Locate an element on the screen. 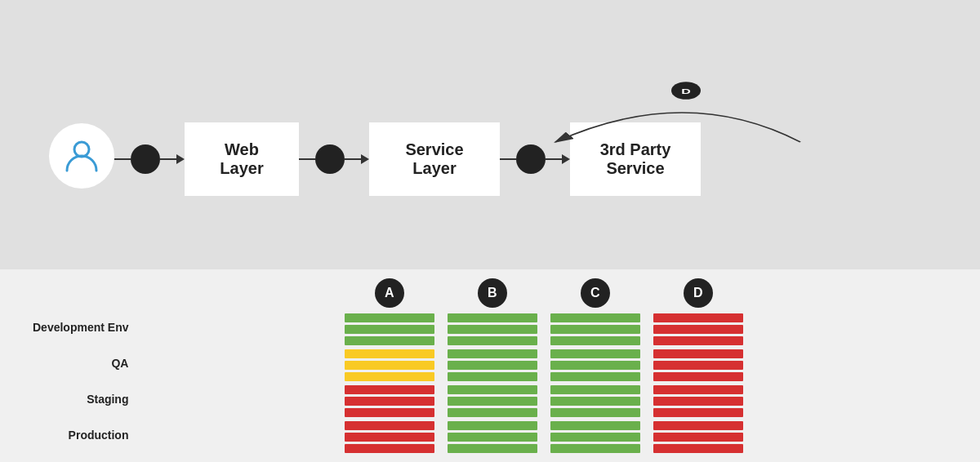  col-header-c: C is located at coordinates (595, 293).